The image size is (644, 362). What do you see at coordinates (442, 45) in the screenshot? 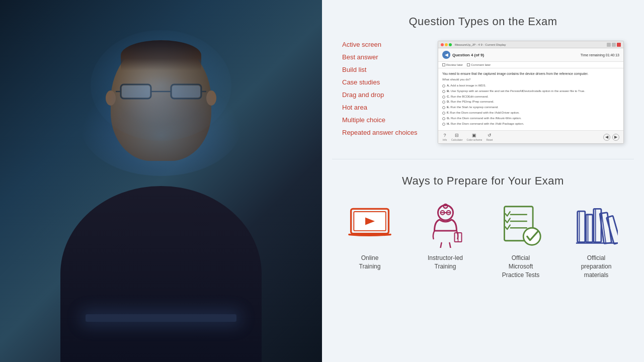
I see `close-dot` at bounding box center [442, 45].